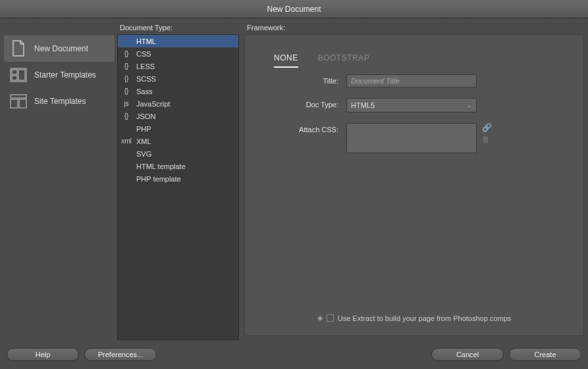 The height and width of the screenshot is (369, 588). I want to click on doctype-item-label: PHP template, so click(159, 179).